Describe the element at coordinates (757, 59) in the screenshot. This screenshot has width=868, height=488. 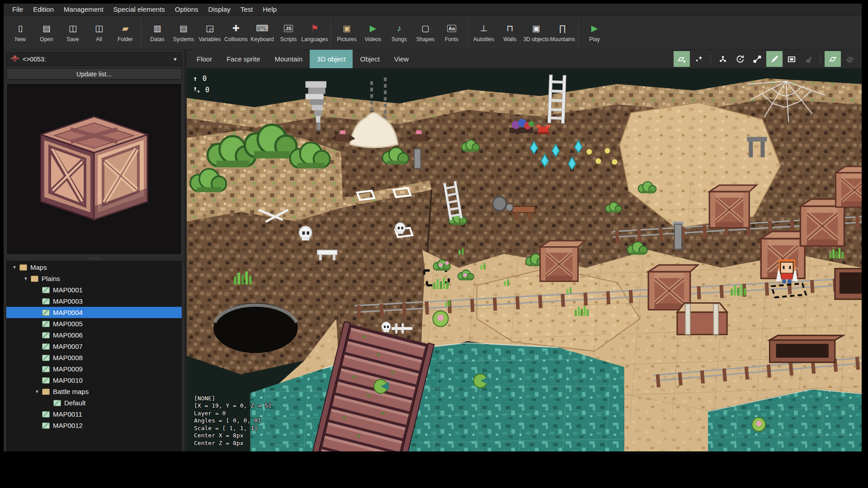
I see `scale-tool` at that location.